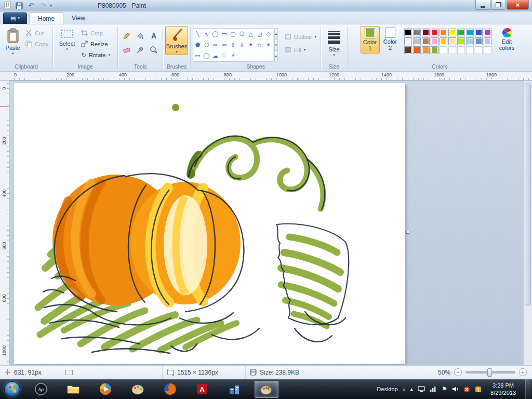 This screenshot has width=532, height=399. Describe the element at coordinates (334, 42) in the screenshot. I see `size-button: Size ▾` at that location.